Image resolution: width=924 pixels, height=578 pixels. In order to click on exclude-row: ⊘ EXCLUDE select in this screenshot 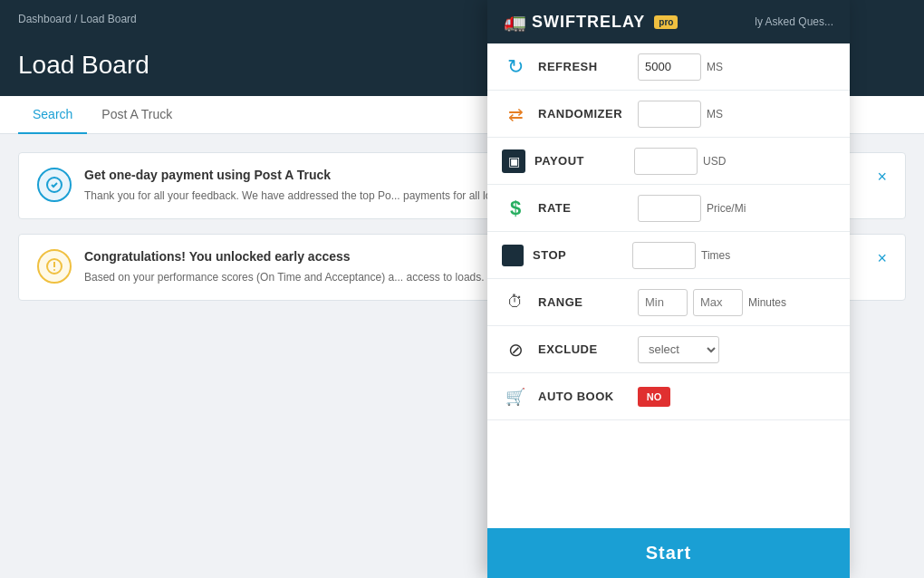, I will do `click(669, 350)`.